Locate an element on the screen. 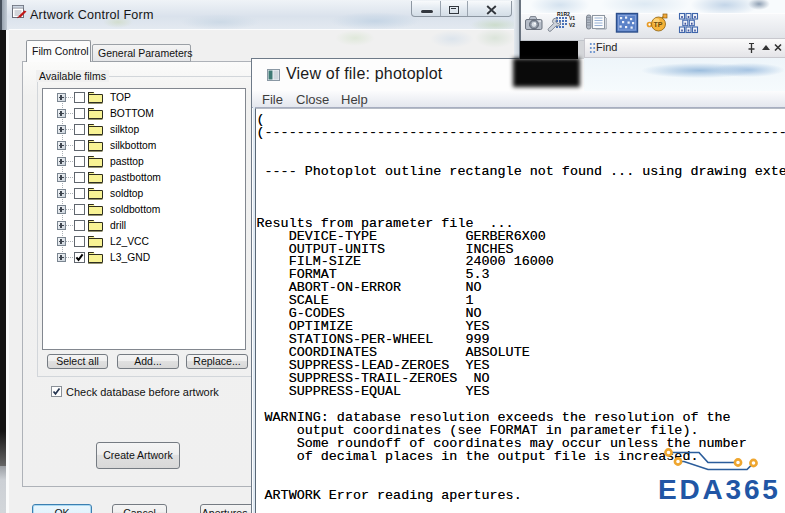  svg-text: V1 is located at coordinates (572, 18).